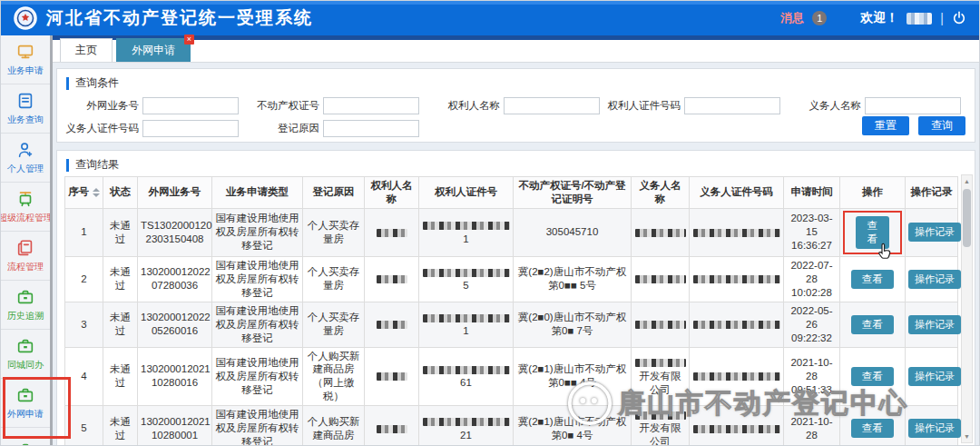  I want to click on query-field-group: 外网业务号, so click(154, 105).